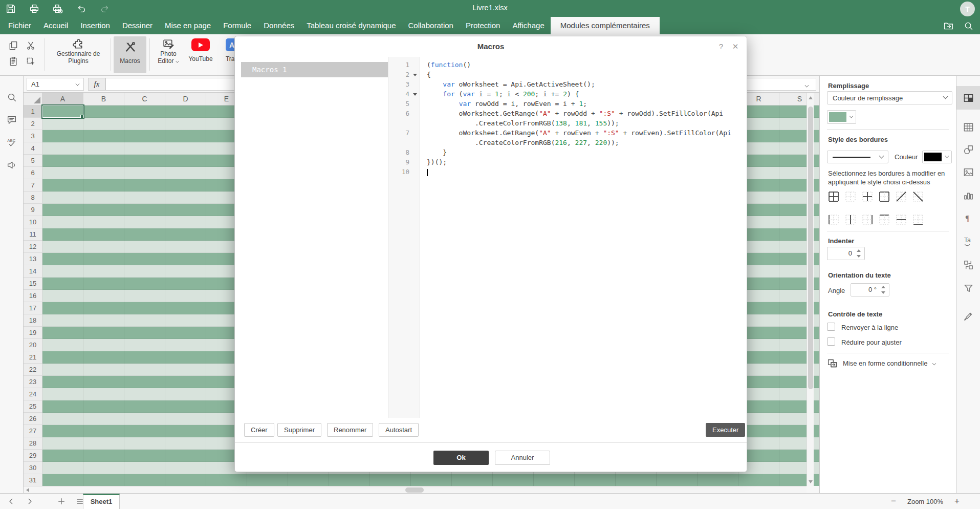  Describe the element at coordinates (33, 198) in the screenshot. I see `row-header-8: 8` at that location.